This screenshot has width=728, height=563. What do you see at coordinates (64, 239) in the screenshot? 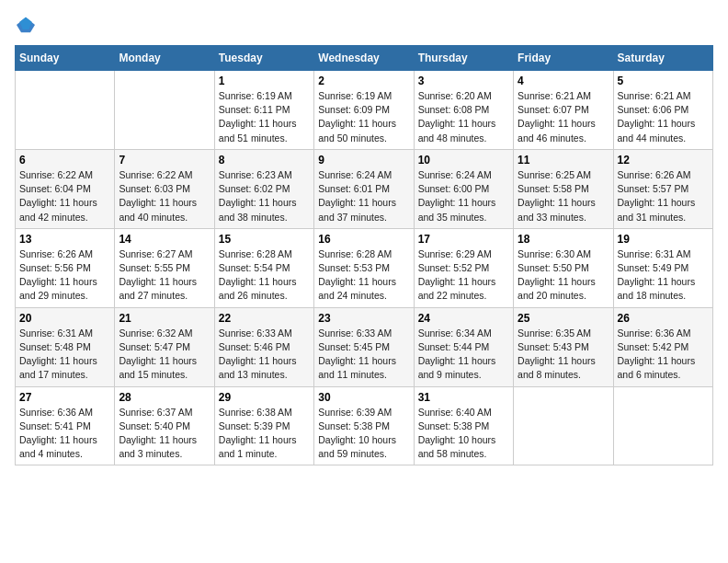
I see `day-number: 13` at bounding box center [64, 239].